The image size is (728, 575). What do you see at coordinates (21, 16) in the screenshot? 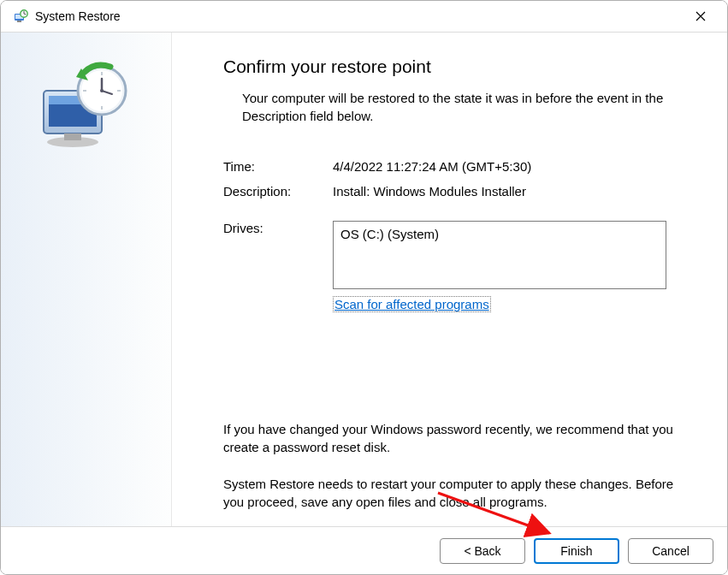
I see `app-icon` at bounding box center [21, 16].